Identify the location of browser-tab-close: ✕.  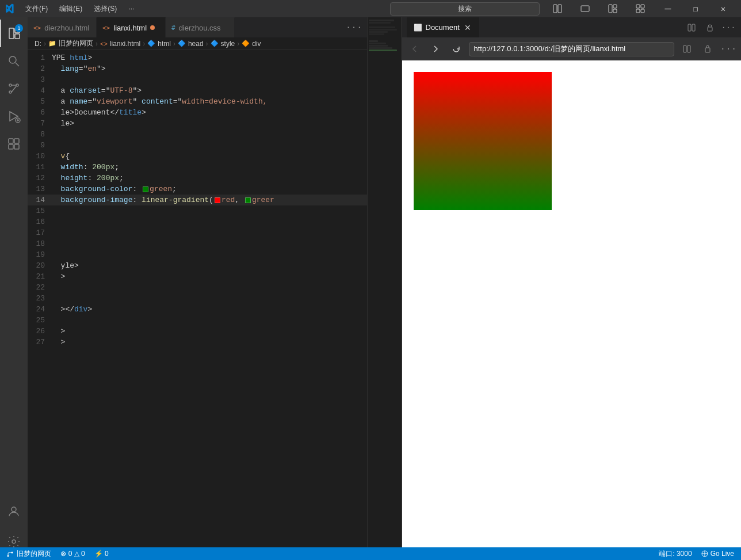
(468, 28).